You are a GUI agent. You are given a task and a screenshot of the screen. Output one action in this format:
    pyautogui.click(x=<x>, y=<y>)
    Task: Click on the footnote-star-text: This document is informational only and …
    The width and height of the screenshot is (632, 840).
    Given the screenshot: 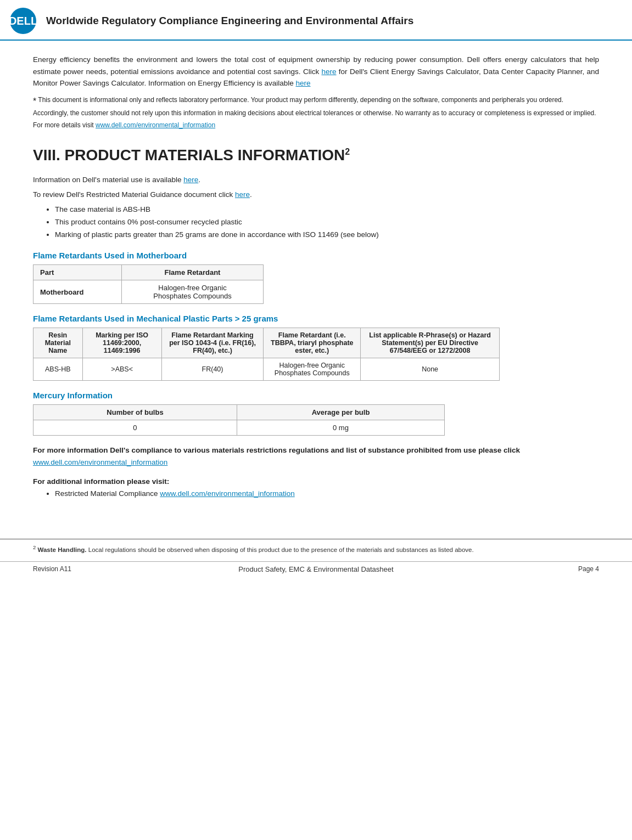 What is the action you would take?
    pyautogui.click(x=315, y=106)
    